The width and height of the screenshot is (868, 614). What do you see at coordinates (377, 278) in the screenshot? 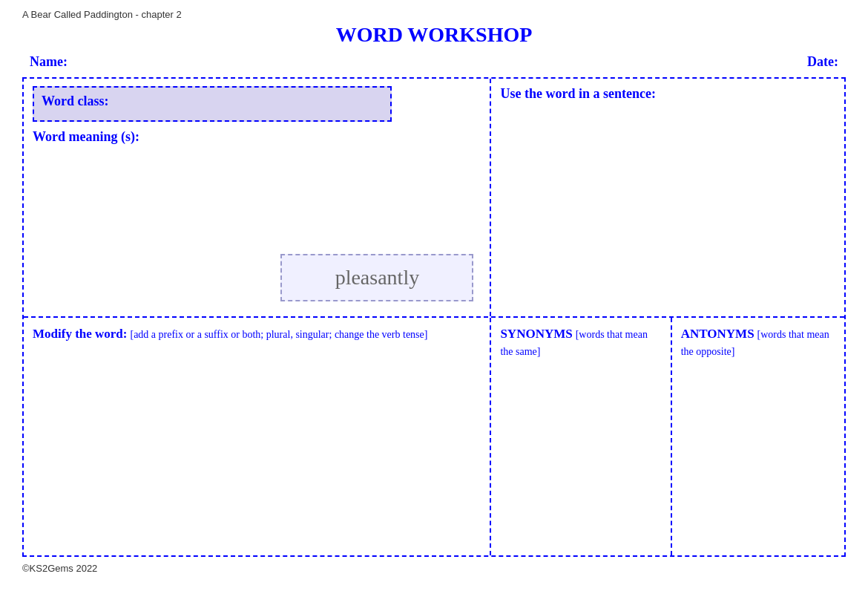
I see `word-bubble: pleasantly` at bounding box center [377, 278].